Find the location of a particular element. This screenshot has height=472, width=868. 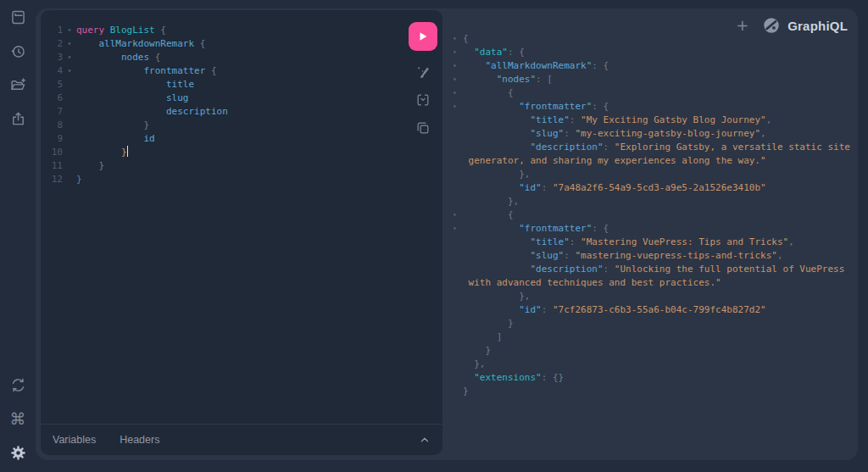

shortcuts-icon: ⌘ is located at coordinates (18, 419).